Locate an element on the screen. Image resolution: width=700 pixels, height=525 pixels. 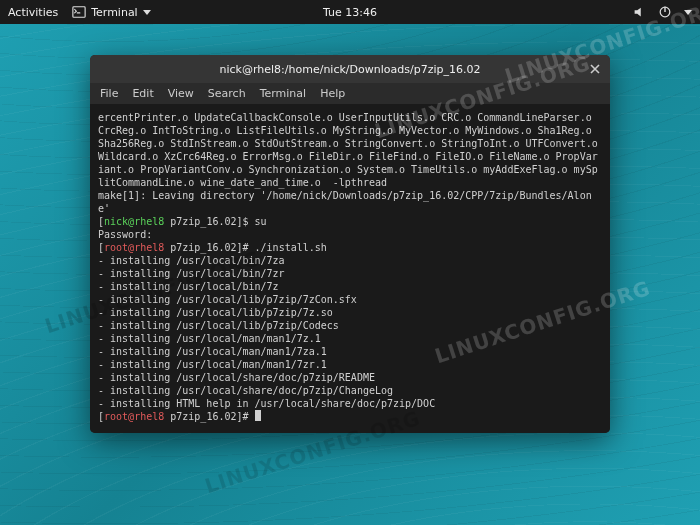
menu-search: Search is located at coordinates (227, 94).